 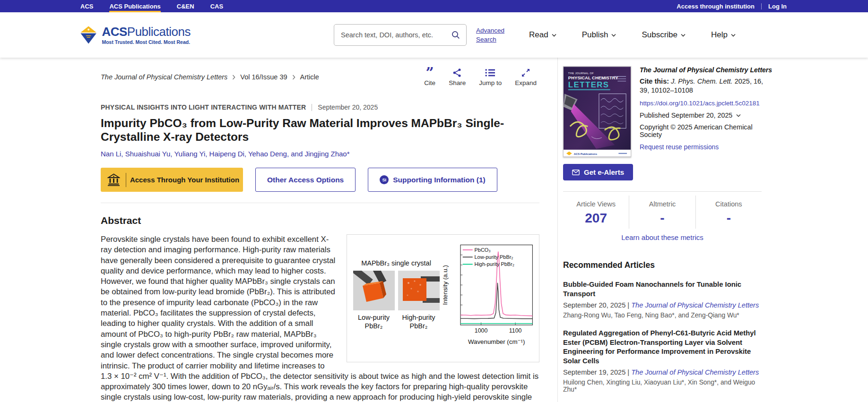 What do you see at coordinates (496, 342) in the screenshot?
I see `svg-text: Wavenumber (cm⁻¹)` at bounding box center [496, 342].